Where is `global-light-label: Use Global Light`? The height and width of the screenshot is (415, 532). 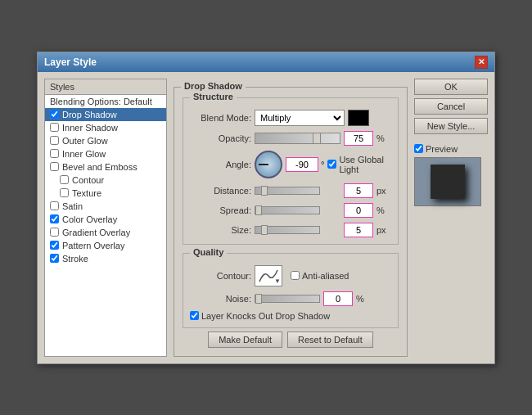 global-light-label: Use Global Light is located at coordinates (365, 165).